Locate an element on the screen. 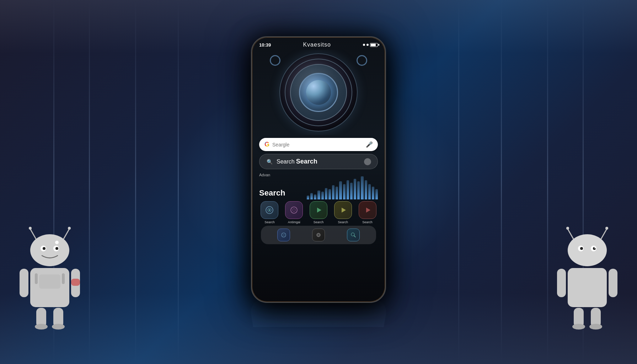  app-label-4: Search is located at coordinates (343, 222).